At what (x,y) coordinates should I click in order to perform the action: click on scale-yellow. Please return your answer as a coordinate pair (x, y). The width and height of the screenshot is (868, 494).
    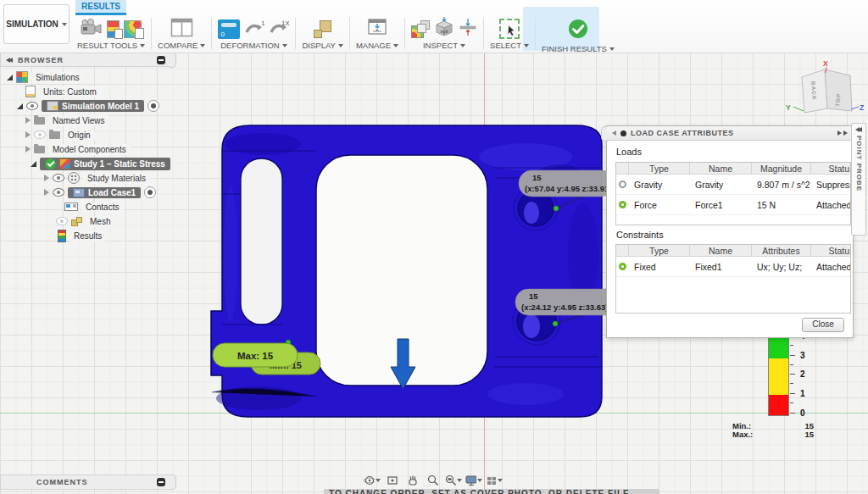
    Looking at the image, I should click on (778, 376).